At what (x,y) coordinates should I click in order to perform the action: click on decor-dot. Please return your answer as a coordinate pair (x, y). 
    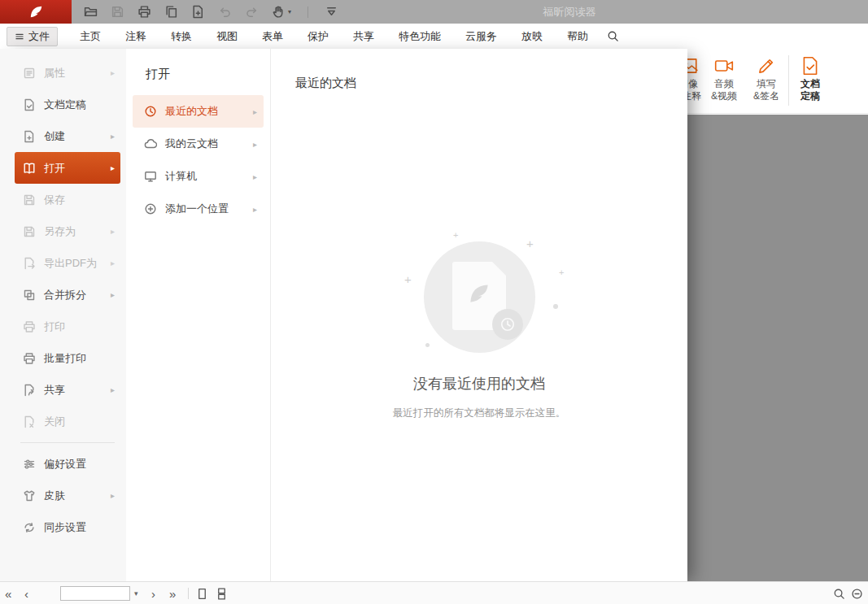
    Looking at the image, I should click on (428, 345).